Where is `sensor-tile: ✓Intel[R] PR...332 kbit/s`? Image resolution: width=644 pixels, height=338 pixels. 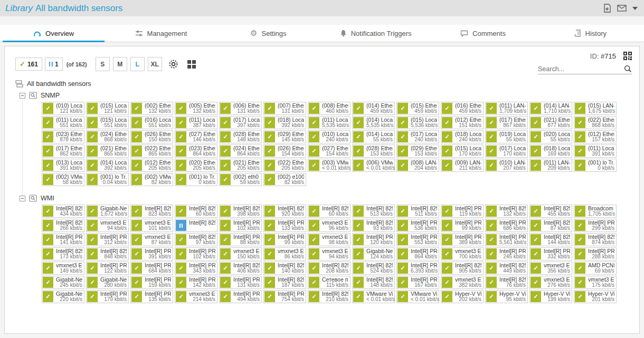 sensor-tile: ✓Intel[R] PR...332 kbit/s is located at coordinates (551, 254).